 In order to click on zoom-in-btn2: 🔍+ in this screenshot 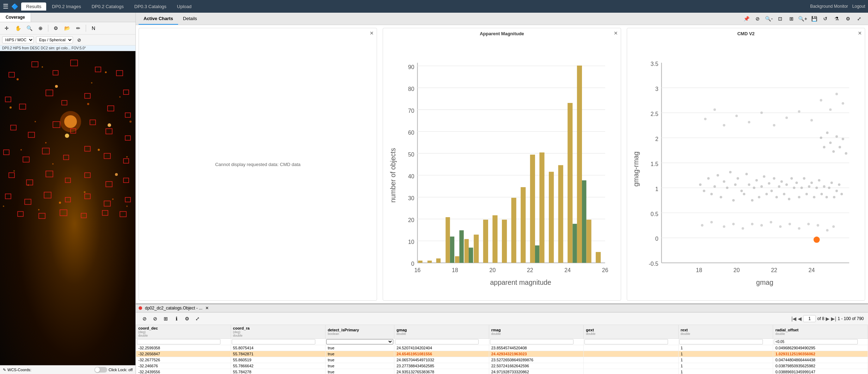, I will do `click(803, 19)`.